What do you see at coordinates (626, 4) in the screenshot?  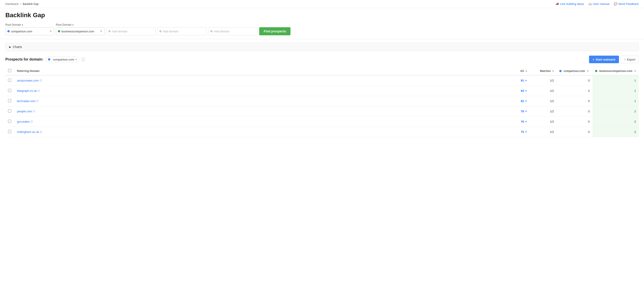 I see `send-feedback-link: 💬 Send Feedback` at bounding box center [626, 4].